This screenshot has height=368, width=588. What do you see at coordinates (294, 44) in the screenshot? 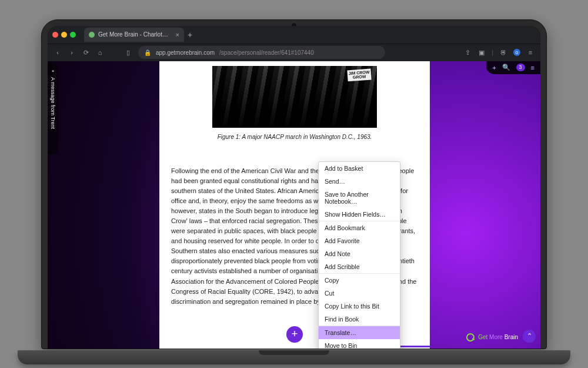
I see `browser-chrome: Get More Brain - Charlottes N × + ‹ › ⟳ …` at bounding box center [294, 44].